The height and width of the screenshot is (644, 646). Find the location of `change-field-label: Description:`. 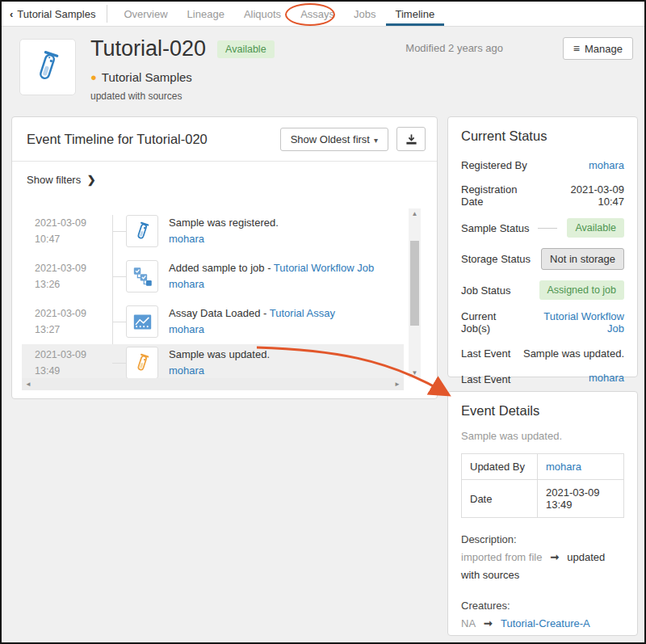

change-field-label: Description: is located at coordinates (543, 540).